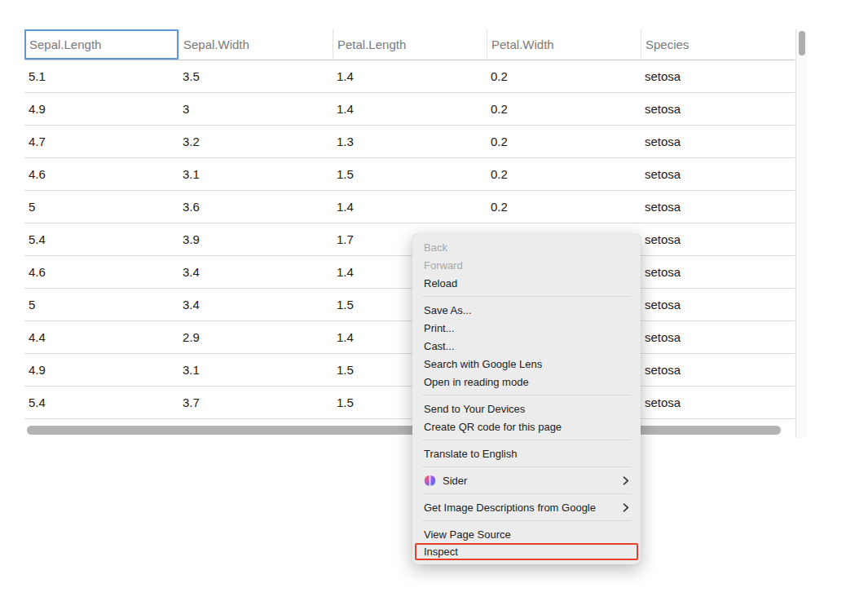  Describe the element at coordinates (435, 248) in the screenshot. I see `menu-item-label: Back` at that location.